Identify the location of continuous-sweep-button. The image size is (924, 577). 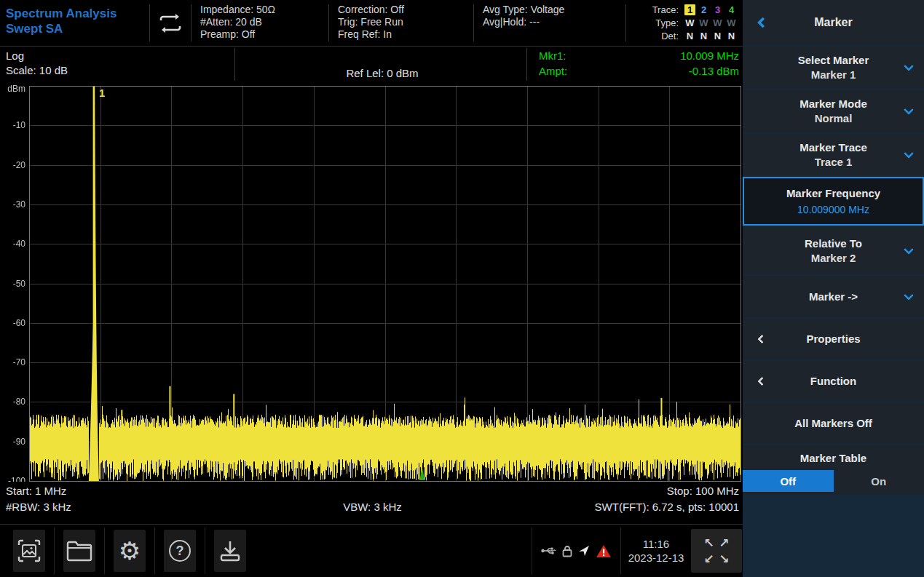
(170, 23).